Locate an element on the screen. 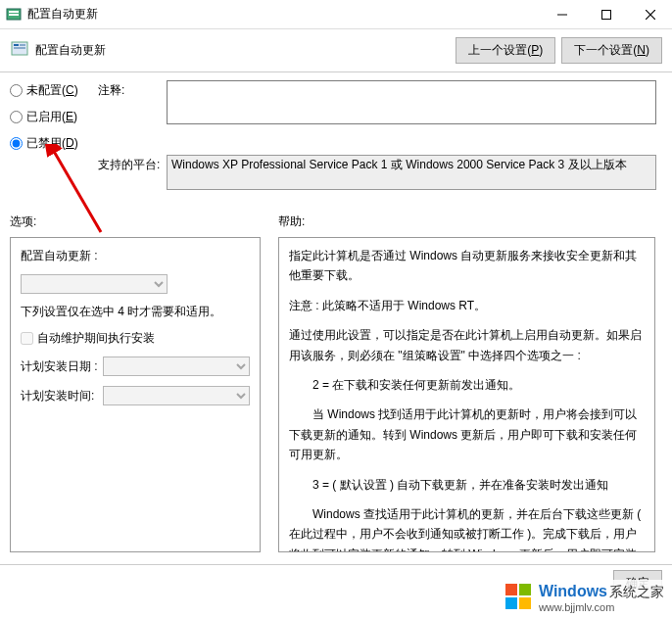 Image resolution: width=672 pixels, height=618 pixels. app-icon is located at coordinates (14, 15).